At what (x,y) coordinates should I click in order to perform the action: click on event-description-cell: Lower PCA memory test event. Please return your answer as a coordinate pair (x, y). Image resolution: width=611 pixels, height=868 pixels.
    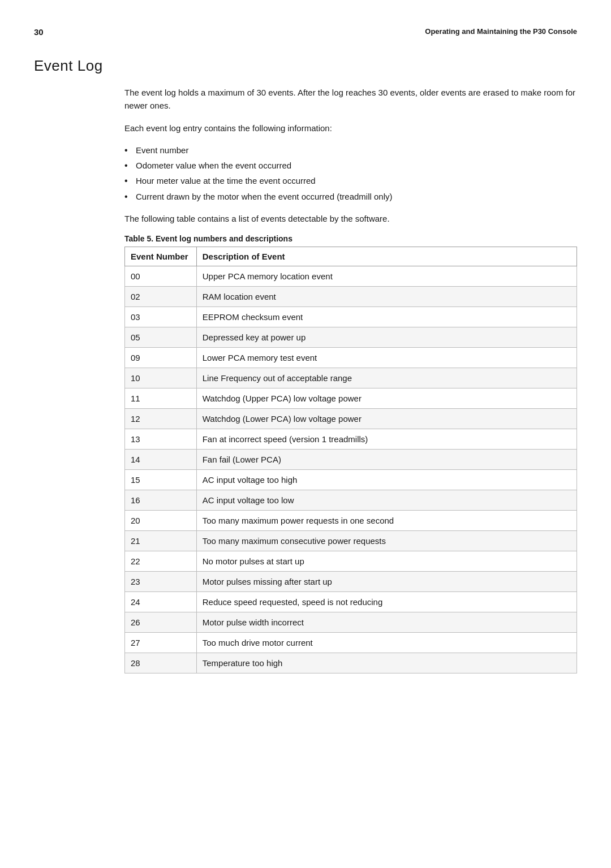
    Looking at the image, I should click on (386, 358).